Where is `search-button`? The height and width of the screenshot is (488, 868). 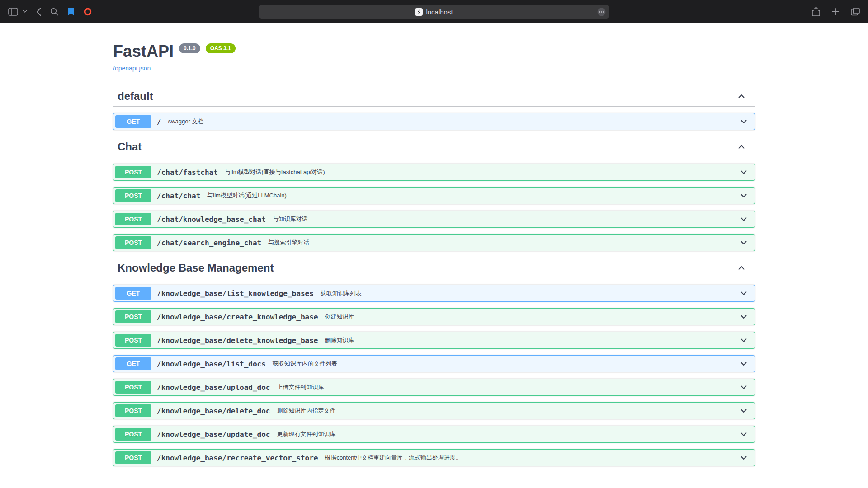 search-button is located at coordinates (54, 12).